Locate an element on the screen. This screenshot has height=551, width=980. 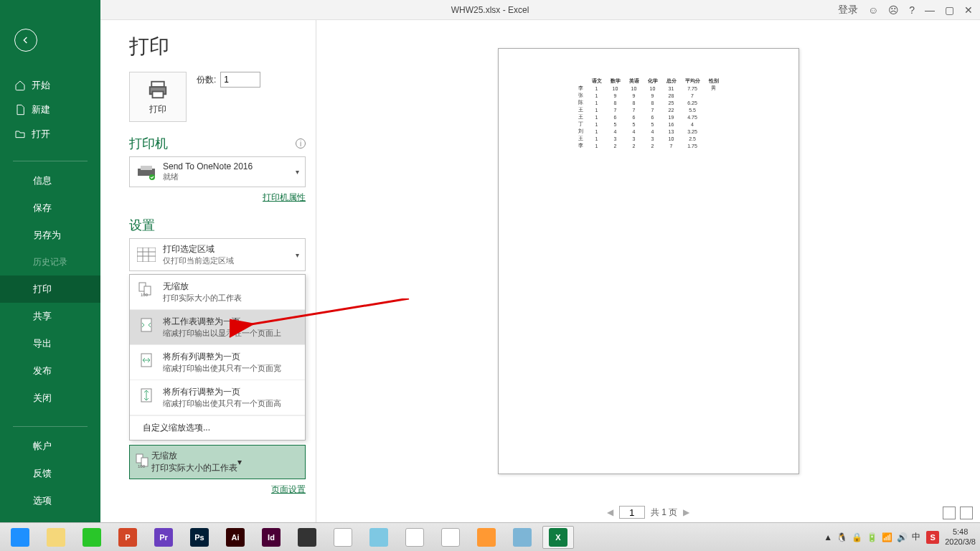
maximize-button: ▢ is located at coordinates (950, 10).